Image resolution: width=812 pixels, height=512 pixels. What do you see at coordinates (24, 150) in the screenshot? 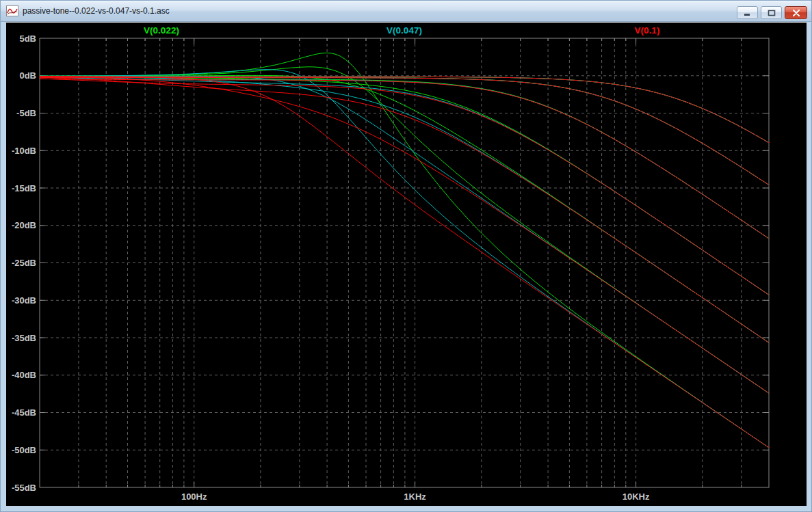
I see `y-tick-label-3: -10dB` at bounding box center [24, 150].